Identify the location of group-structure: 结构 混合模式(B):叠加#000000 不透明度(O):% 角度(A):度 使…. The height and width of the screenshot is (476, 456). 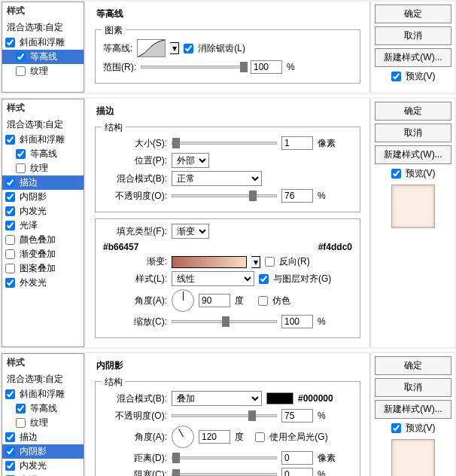
(227, 429).